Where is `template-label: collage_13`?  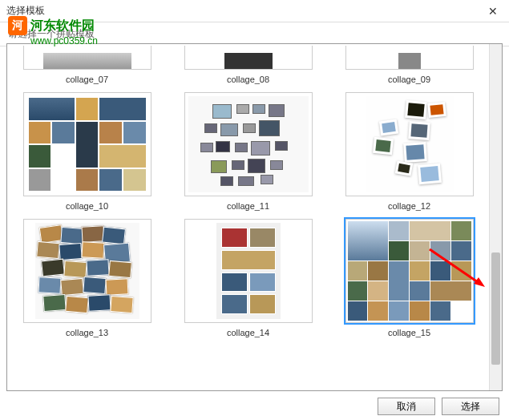 template-label: collage_13 is located at coordinates (87, 333).